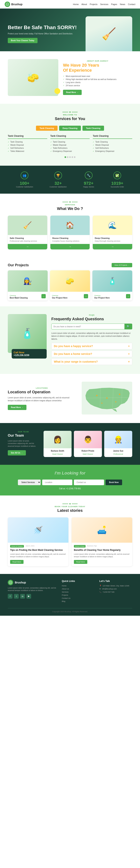 Image resolution: width=140 pixels, height=868 pixels. Describe the element at coordinates (113, 247) in the screenshot. I see `what-card-footer-2: →` at that location.